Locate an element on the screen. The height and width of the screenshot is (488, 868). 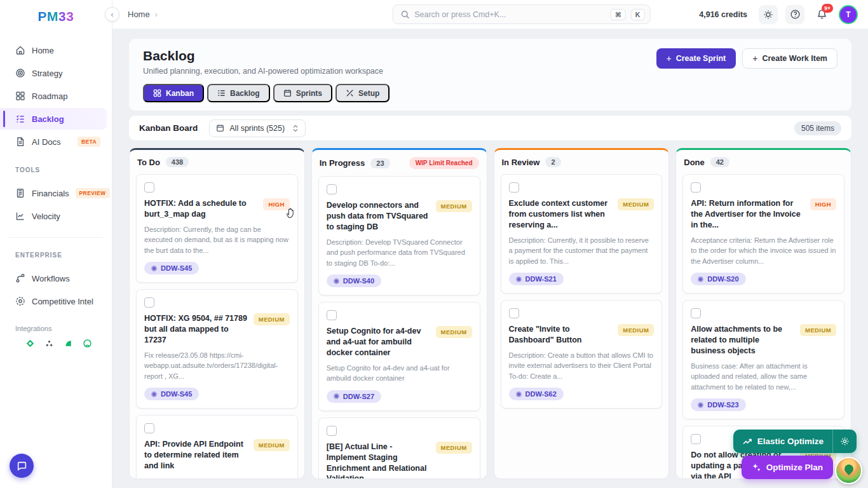
sidebar-item-ai-docs: AI Docs BETA is located at coordinates (53, 142).